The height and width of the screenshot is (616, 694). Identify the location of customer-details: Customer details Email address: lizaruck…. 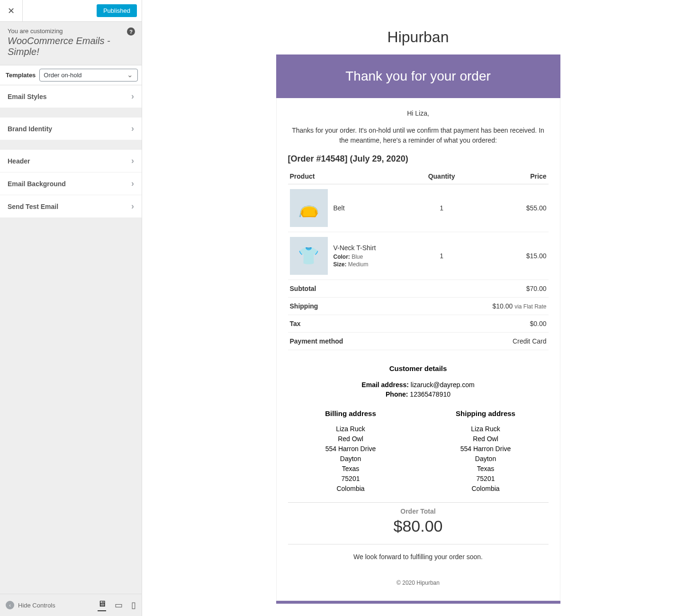
(418, 467).